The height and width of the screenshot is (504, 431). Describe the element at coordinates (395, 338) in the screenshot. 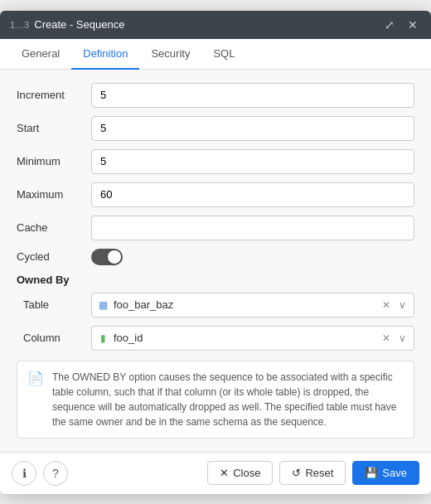

I see `column-select-actions: ✕ ∨` at that location.